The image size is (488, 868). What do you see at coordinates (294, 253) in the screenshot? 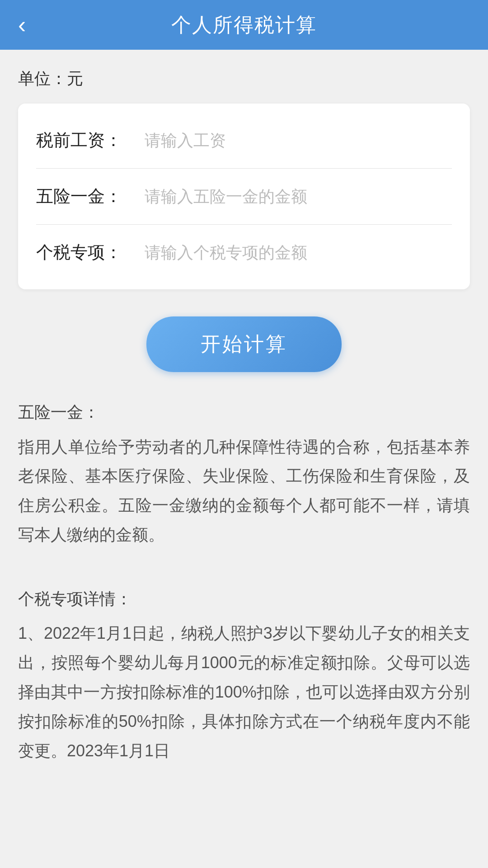
I see `special-deduction-input` at bounding box center [294, 253].